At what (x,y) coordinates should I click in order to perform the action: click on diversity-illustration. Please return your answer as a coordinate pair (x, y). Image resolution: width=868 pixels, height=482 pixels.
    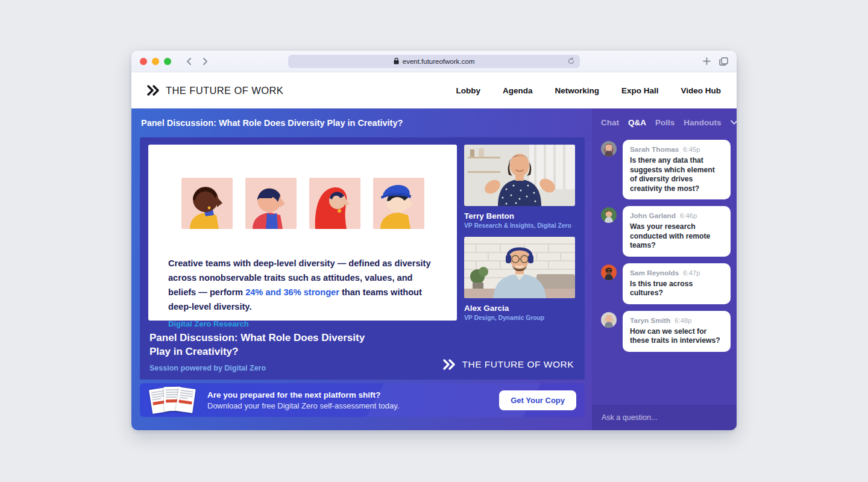
    Looking at the image, I should click on (303, 204).